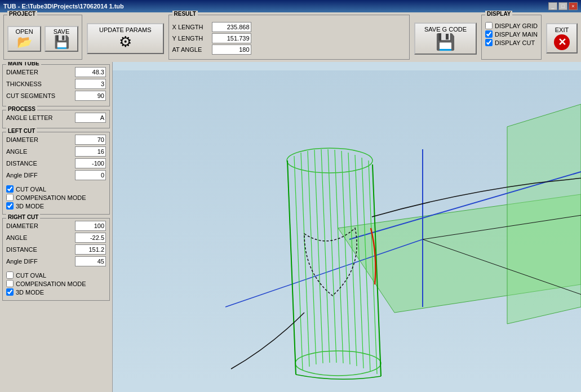 The image size is (581, 392). I want to click on update-params-label: UPDATE PARAMS, so click(125, 30).